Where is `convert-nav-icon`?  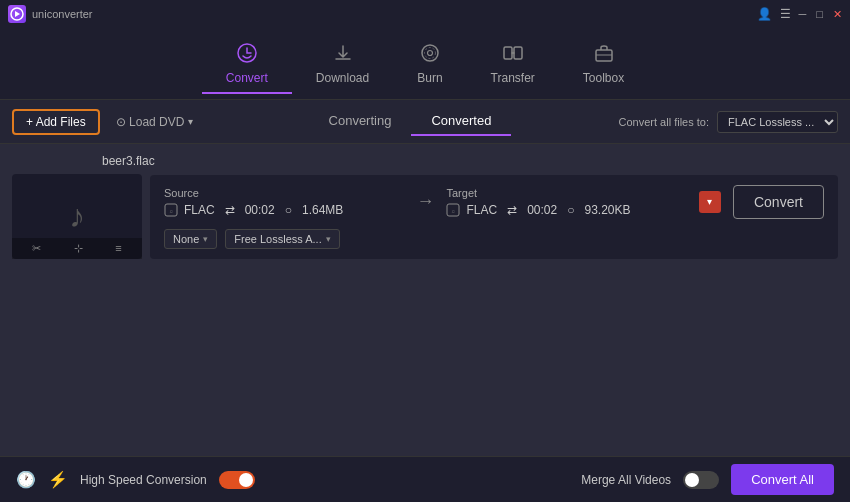 convert-nav-icon is located at coordinates (247, 54).